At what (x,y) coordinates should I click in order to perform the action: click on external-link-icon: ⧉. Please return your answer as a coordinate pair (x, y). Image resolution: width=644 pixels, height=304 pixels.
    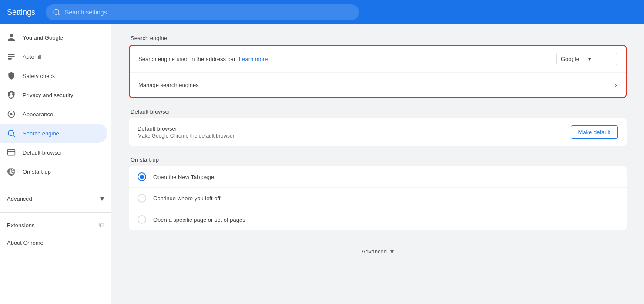
    Looking at the image, I should click on (102, 225).